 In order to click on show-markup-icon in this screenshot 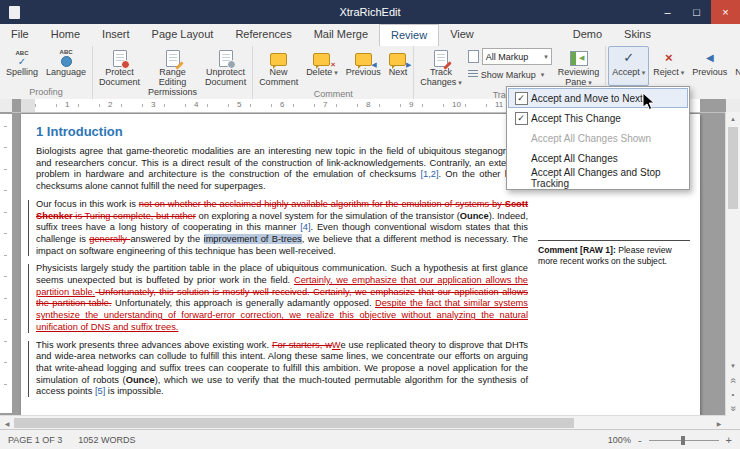, I will do `click(473, 74)`.